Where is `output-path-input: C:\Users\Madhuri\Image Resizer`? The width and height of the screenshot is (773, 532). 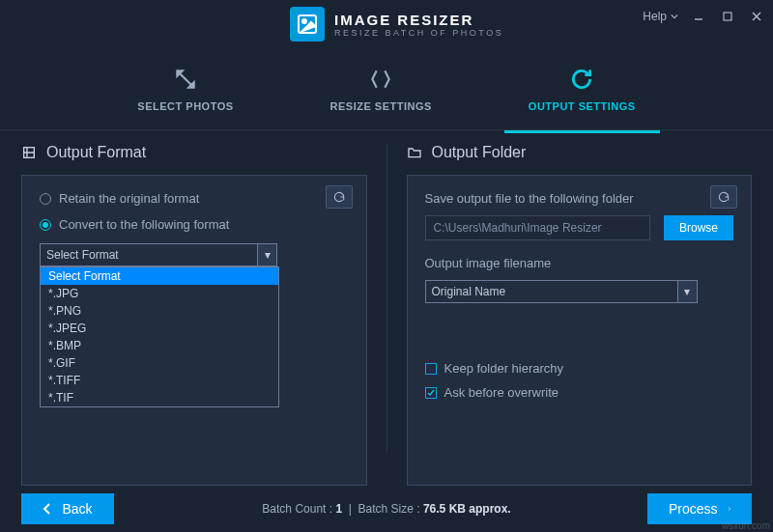 output-path-input: C:\Users\Madhuri\Image Resizer is located at coordinates (538, 228).